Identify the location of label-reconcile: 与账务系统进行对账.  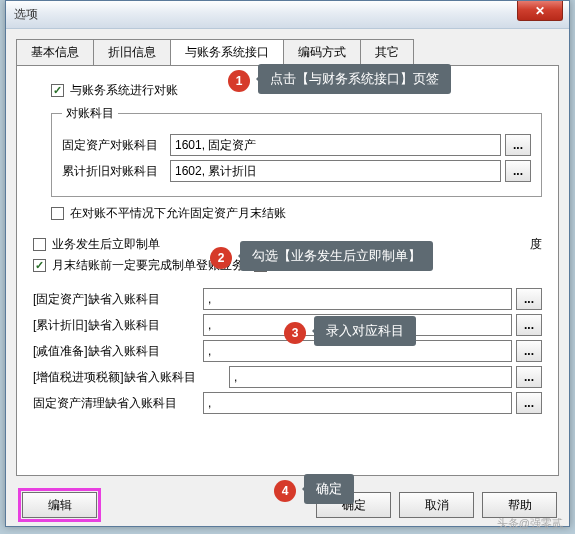
(124, 90).